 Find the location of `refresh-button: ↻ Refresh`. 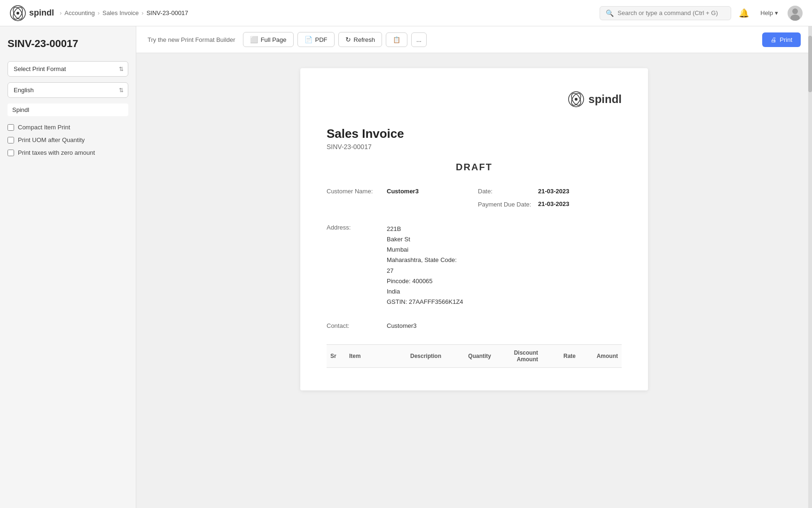

refresh-button: ↻ Refresh is located at coordinates (360, 40).